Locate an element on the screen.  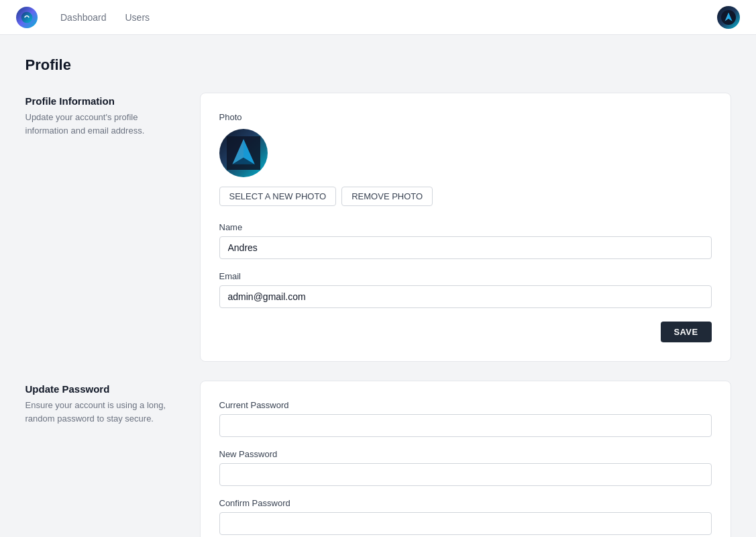
photo-label: Photo is located at coordinates (466, 117).